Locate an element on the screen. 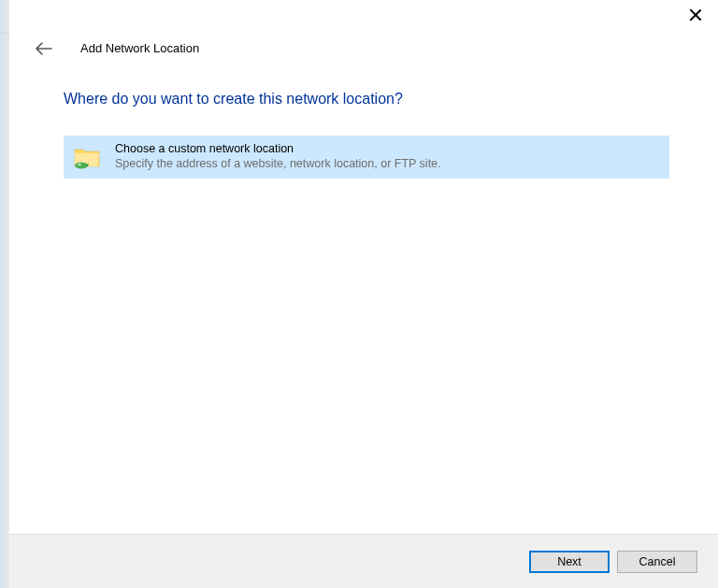 The height and width of the screenshot is (588, 718). wizard-footer: Next Cancel is located at coordinates (364, 561).